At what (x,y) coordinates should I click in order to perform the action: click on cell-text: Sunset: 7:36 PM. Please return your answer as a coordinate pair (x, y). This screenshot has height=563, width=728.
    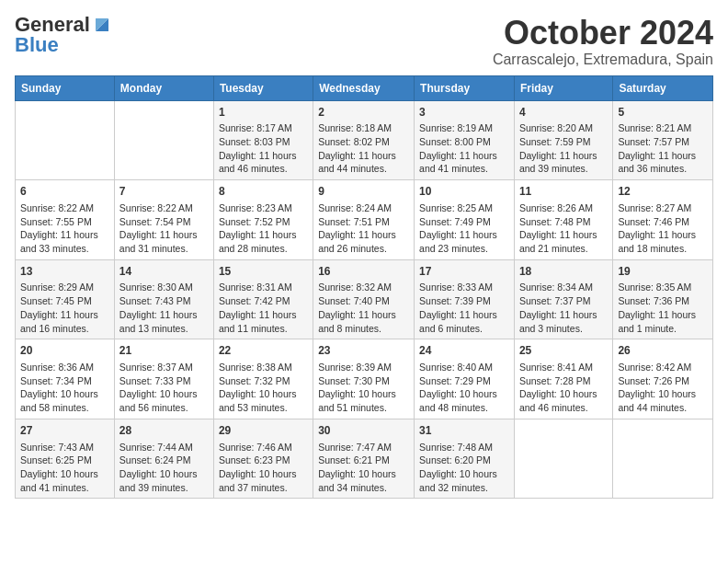
    Looking at the image, I should click on (663, 302).